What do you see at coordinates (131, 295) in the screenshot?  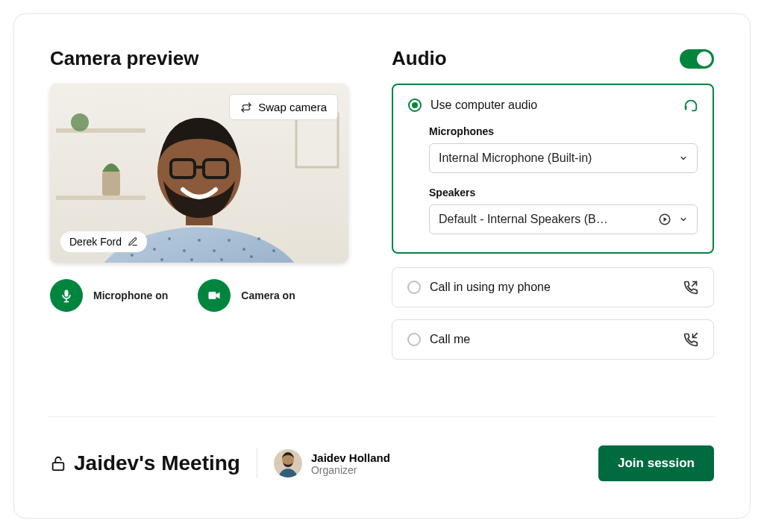 I see `microphone-status-label: Microphone on` at bounding box center [131, 295].